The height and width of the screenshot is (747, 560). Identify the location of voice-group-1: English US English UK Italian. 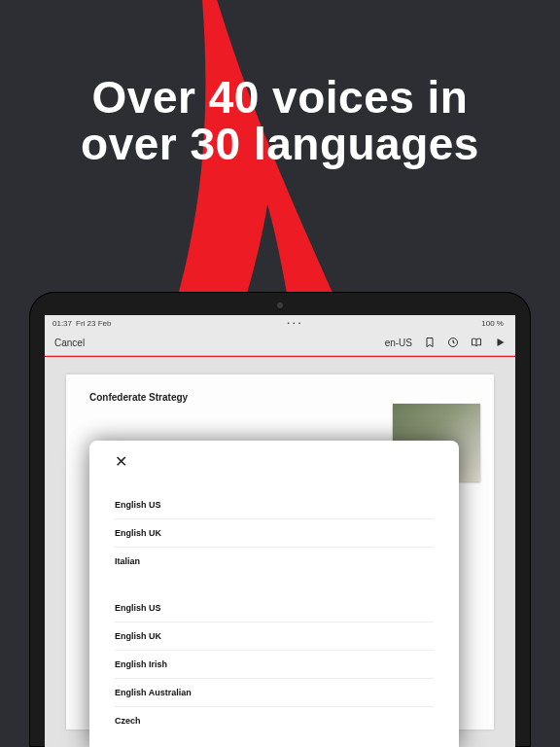
(274, 533).